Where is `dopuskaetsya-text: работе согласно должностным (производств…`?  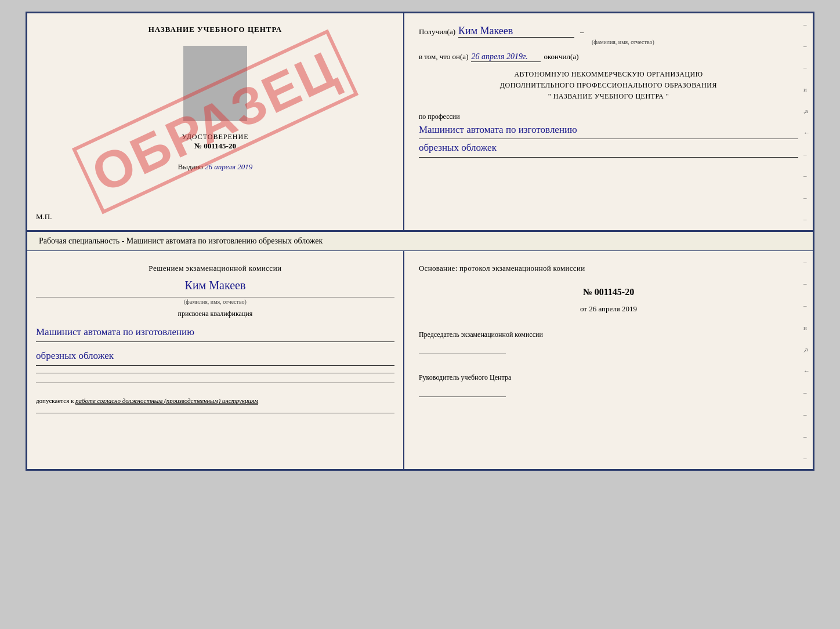 dopuskaetsya-text: работе согласно должностным (производств… is located at coordinates (167, 401).